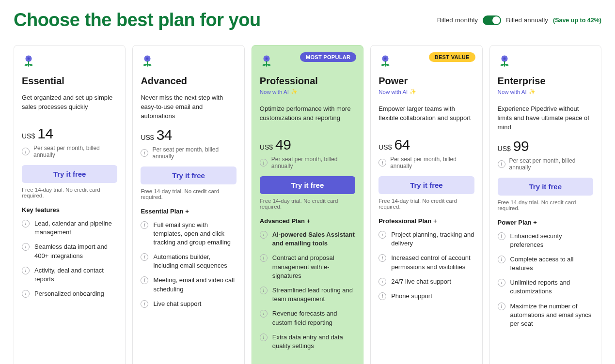 The height and width of the screenshot is (364, 615). What do you see at coordinates (328, 57) in the screenshot?
I see `plan-badge: MOST POPULAR` at bounding box center [328, 57].